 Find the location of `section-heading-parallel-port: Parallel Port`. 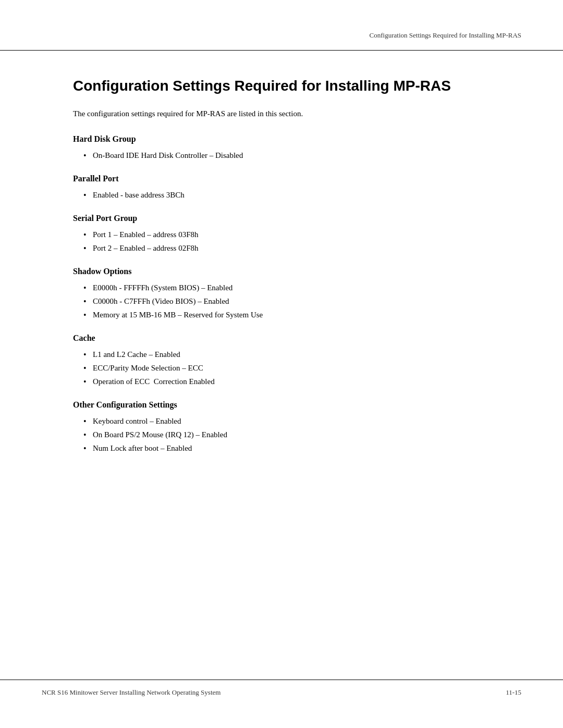

section-heading-parallel-port: Parallel Port is located at coordinates (282, 179).